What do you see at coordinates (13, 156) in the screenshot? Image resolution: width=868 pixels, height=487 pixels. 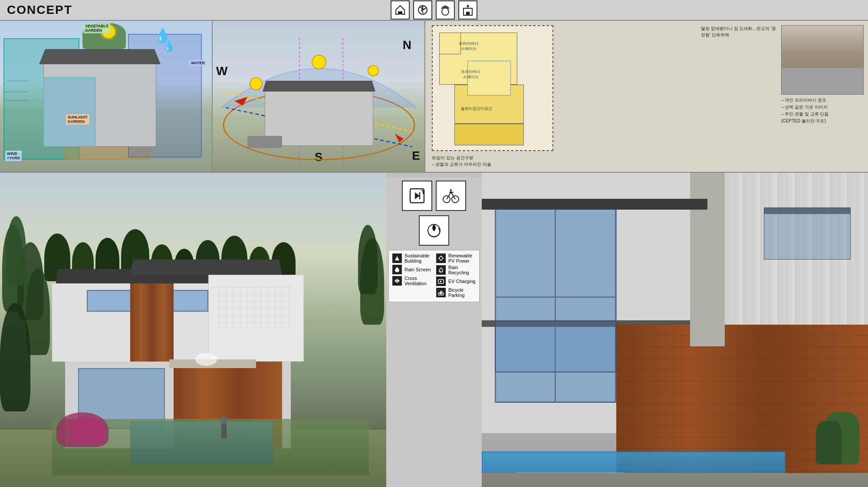 I see `wind-yard-label: WIND+YARD` at bounding box center [13, 156].